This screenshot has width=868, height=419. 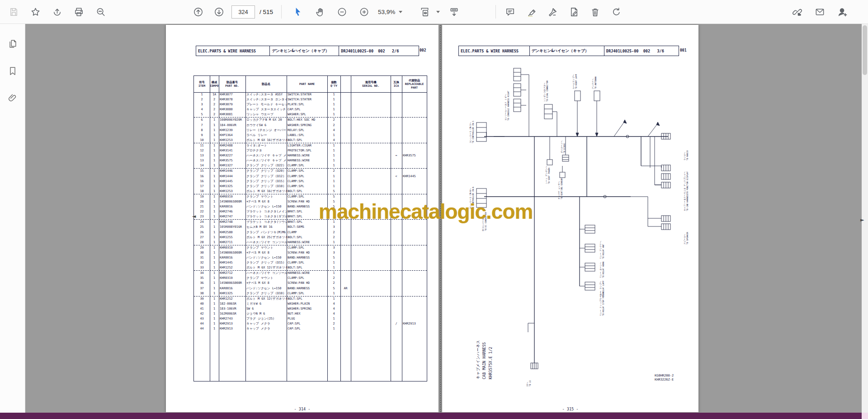 I want to click on table-cell: 3, so click(x=334, y=248).